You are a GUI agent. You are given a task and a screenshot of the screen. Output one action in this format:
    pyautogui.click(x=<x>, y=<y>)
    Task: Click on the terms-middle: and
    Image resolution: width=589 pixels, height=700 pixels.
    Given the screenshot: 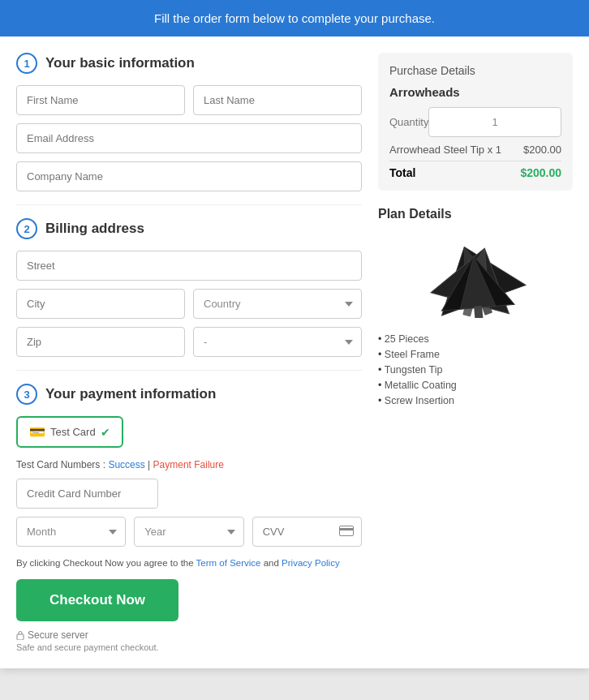 What is the action you would take?
    pyautogui.click(x=273, y=563)
    